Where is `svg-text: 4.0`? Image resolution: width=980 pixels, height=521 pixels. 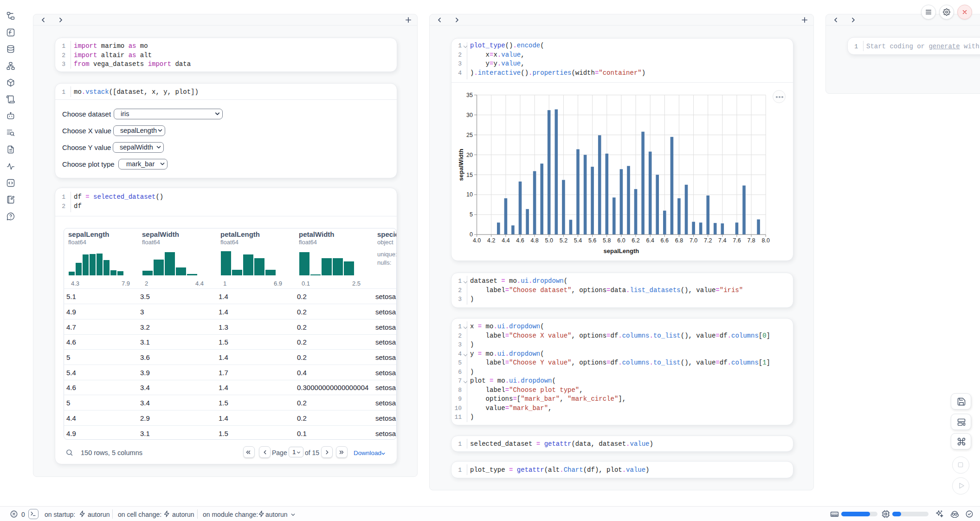
svg-text: 4.0 is located at coordinates (477, 241).